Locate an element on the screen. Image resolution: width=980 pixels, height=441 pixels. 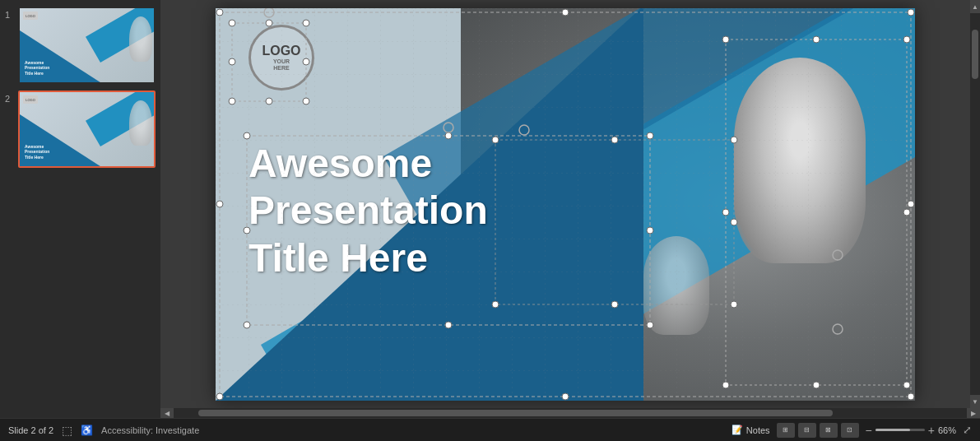
view-grid: ⊠ is located at coordinates (829, 430).